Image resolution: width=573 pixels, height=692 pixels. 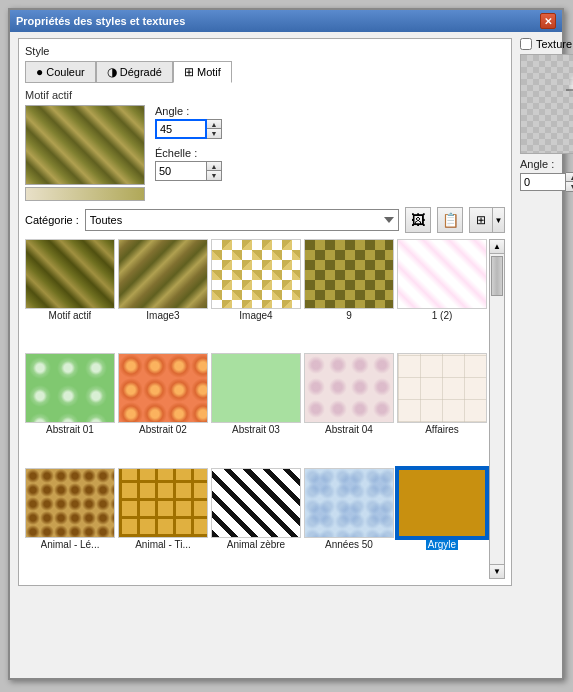 What do you see at coordinates (214, 134) in the screenshot?
I see `angle-down-btn: ▼` at bounding box center [214, 134].